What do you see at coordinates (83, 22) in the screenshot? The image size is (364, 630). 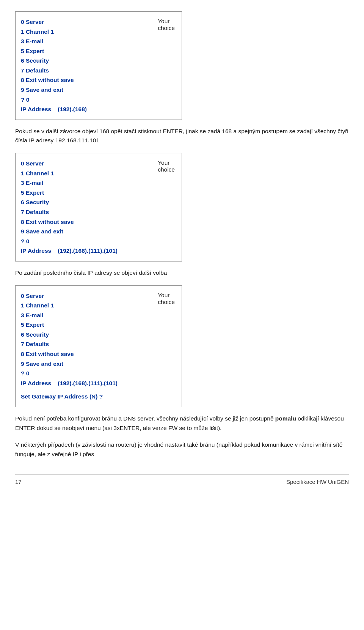 I see `menu-item-0-server-1: 0 Server` at bounding box center [83, 22].